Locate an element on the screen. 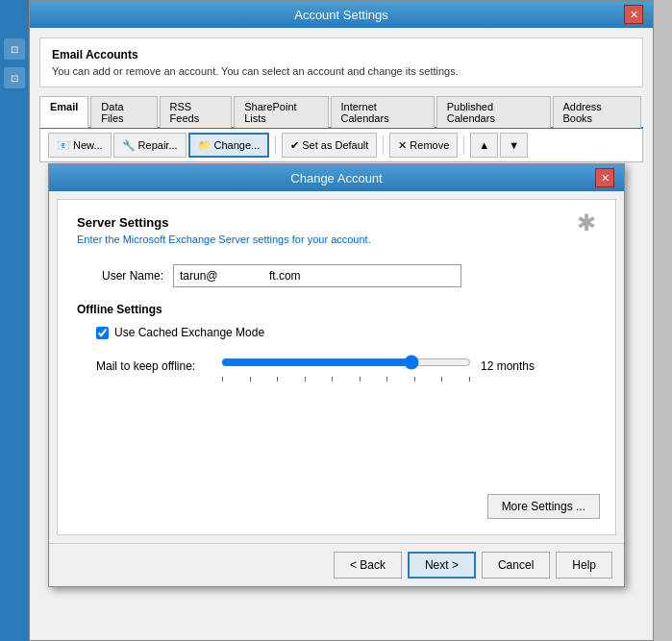  remove-button: ✕ Remove is located at coordinates (423, 145).